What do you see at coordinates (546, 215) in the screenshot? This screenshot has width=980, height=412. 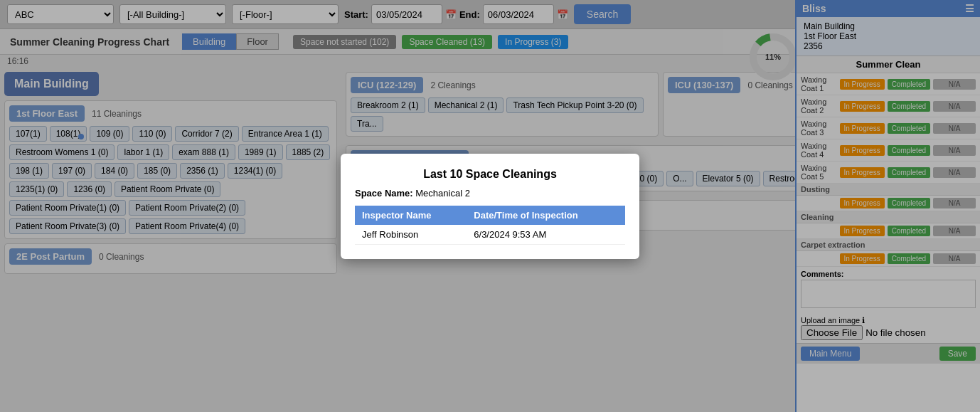 I see `modal-col-datetime: Date/Time of Inspection` at bounding box center [546, 215].